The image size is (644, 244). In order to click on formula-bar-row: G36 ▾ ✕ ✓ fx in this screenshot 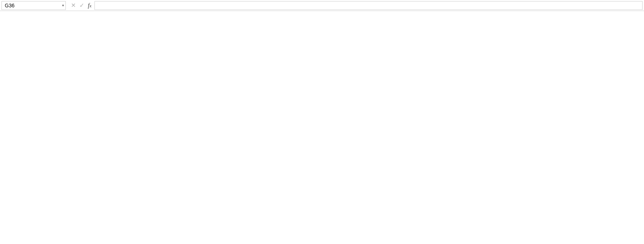, I will do `click(322, 6)`.